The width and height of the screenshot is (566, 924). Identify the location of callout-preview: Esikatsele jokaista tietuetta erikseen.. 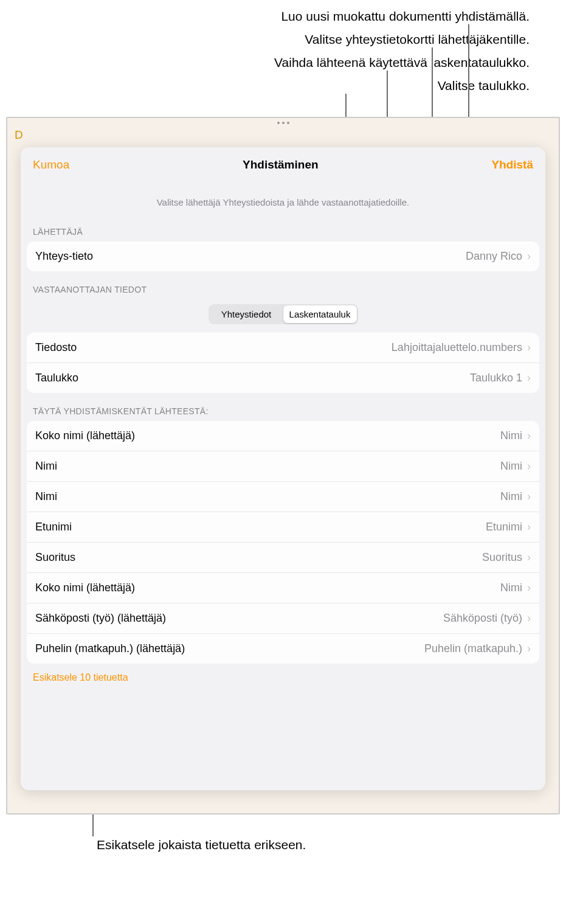
(201, 845).